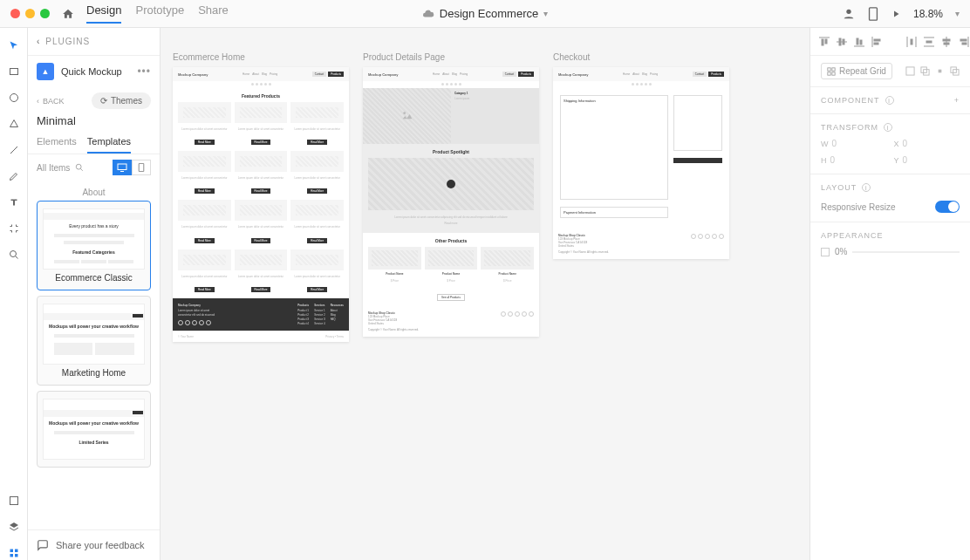  Describe the element at coordinates (79, 167) in the screenshot. I see `search-icon` at that location.